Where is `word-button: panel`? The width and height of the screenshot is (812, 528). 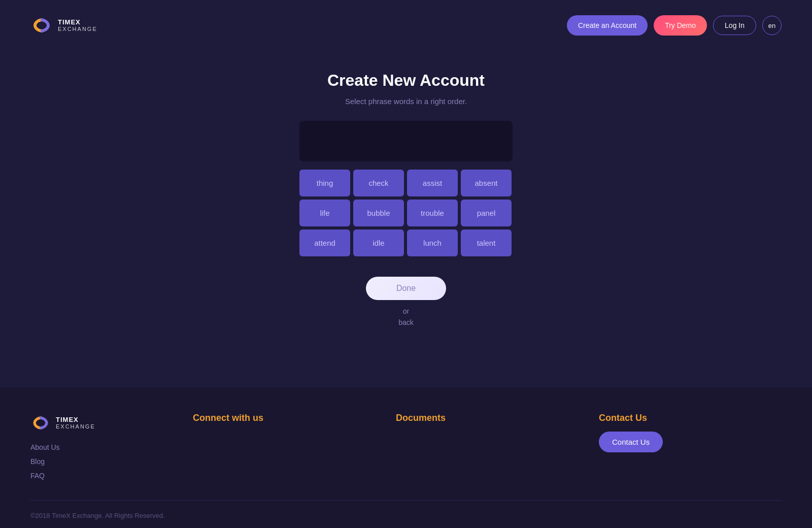
word-button: panel is located at coordinates (486, 213).